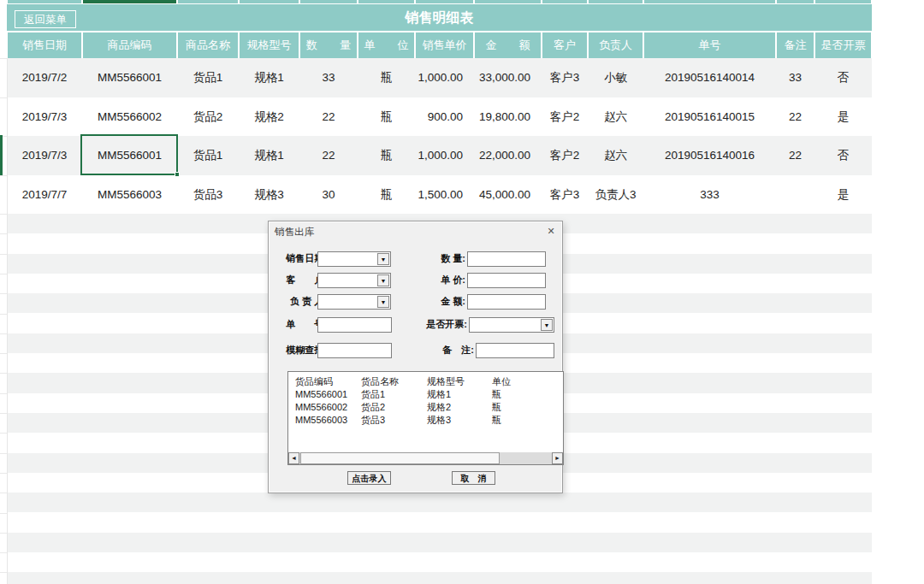 Image resolution: width=924 pixels, height=584 pixels. Describe the element at coordinates (322, 421) in the screenshot. I see `listbox-cell: MM5566003` at that location.